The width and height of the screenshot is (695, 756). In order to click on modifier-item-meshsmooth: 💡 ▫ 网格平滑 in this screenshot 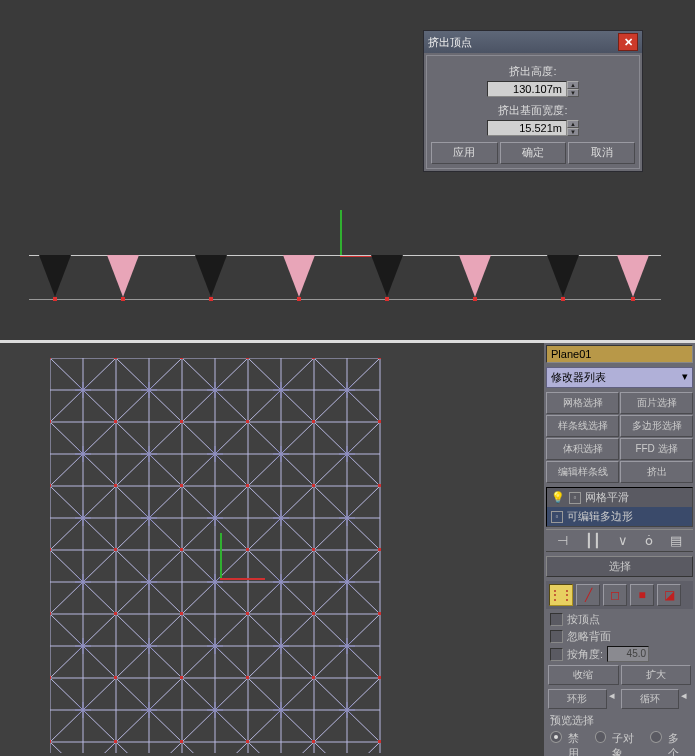, I will do `click(620, 498)`.